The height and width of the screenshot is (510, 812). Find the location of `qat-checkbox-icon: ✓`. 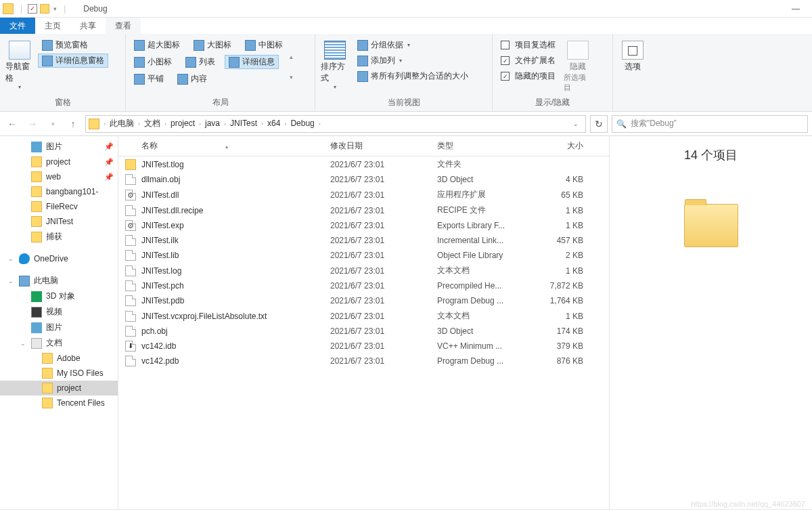

qat-checkbox-icon: ✓ is located at coordinates (32, 9).